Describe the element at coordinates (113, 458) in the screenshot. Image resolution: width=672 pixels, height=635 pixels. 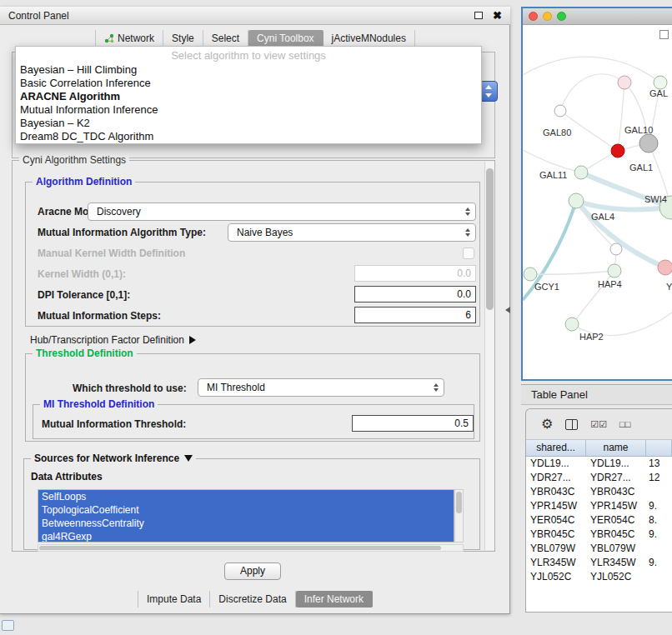
I see `sources-group-title-wrap: Sources for Network Inference` at that location.